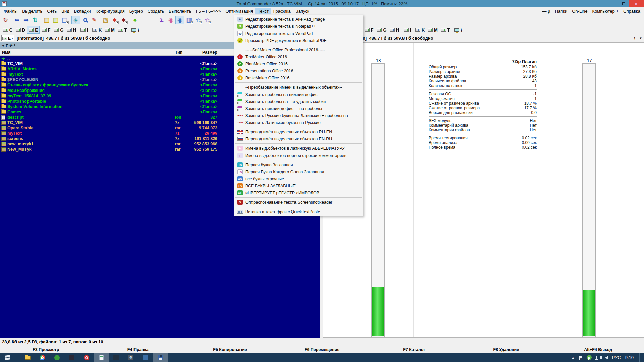 This screenshot has height=362, width=644. Describe the element at coordinates (299, 123) in the screenshot. I see `menu-item: Ya/ЯЗаменить Латинские буквы на Русские` at that location.